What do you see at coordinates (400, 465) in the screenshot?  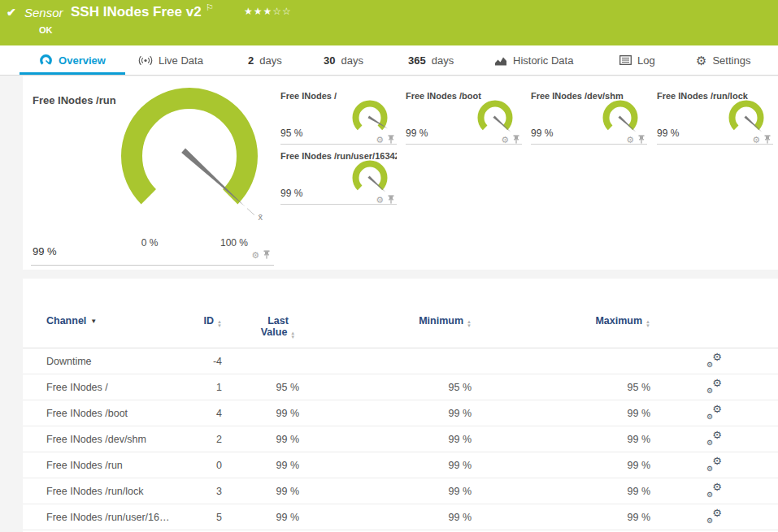 I see `table-row: Free INodes /run099 %99 %99 %⚙⚙` at bounding box center [400, 465].